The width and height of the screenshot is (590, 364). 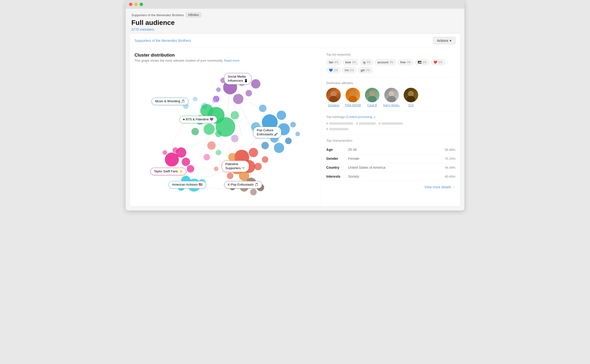 What do you see at coordinates (411, 105) in the screenshot?
I see `affinity-name-sza: SZA` at bounding box center [411, 105].